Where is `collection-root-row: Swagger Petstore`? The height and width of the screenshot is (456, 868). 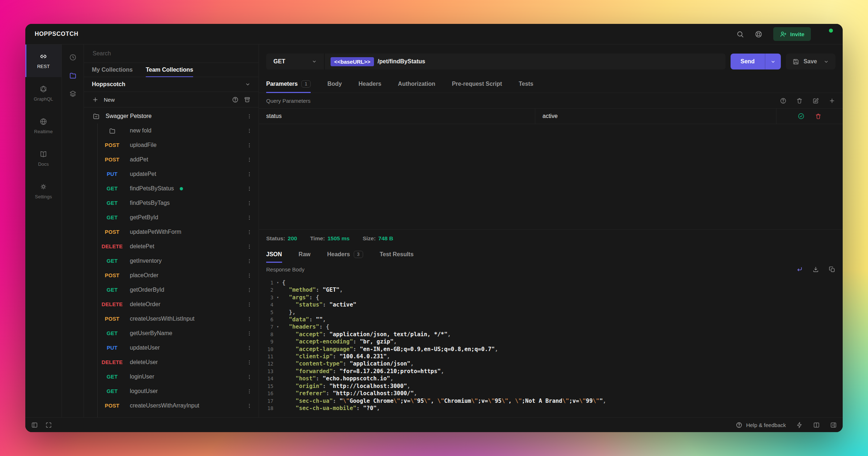 collection-root-row: Swagger Petstore is located at coordinates (171, 116).